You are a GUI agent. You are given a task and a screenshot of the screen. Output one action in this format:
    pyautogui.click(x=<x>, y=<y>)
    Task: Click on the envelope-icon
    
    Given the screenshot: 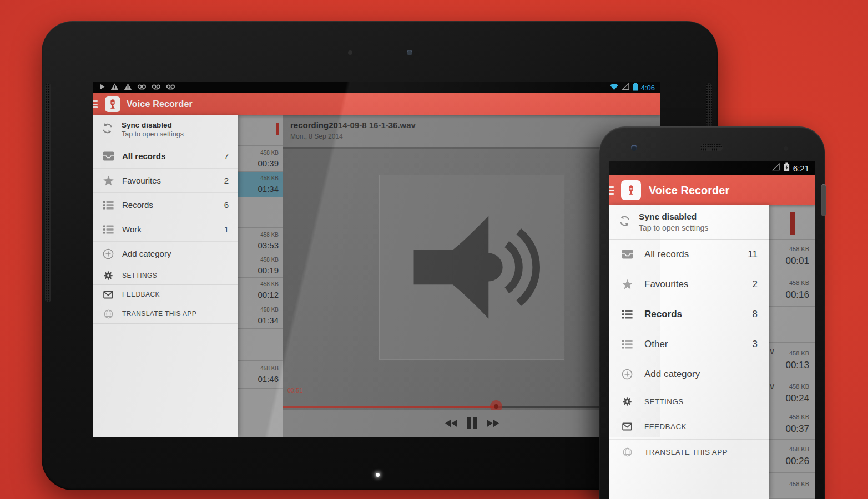 What is the action you would take?
    pyautogui.click(x=627, y=427)
    